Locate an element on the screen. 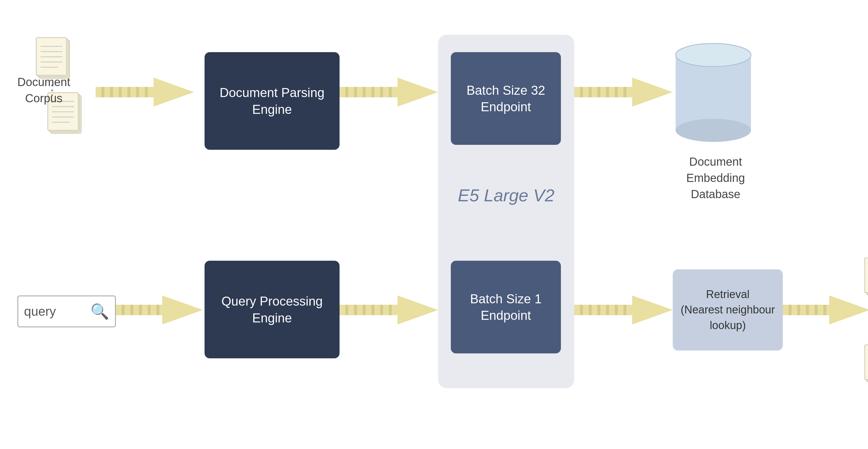 The width and height of the screenshot is (868, 449). arrow-e5-to-retrieval is located at coordinates (623, 311).